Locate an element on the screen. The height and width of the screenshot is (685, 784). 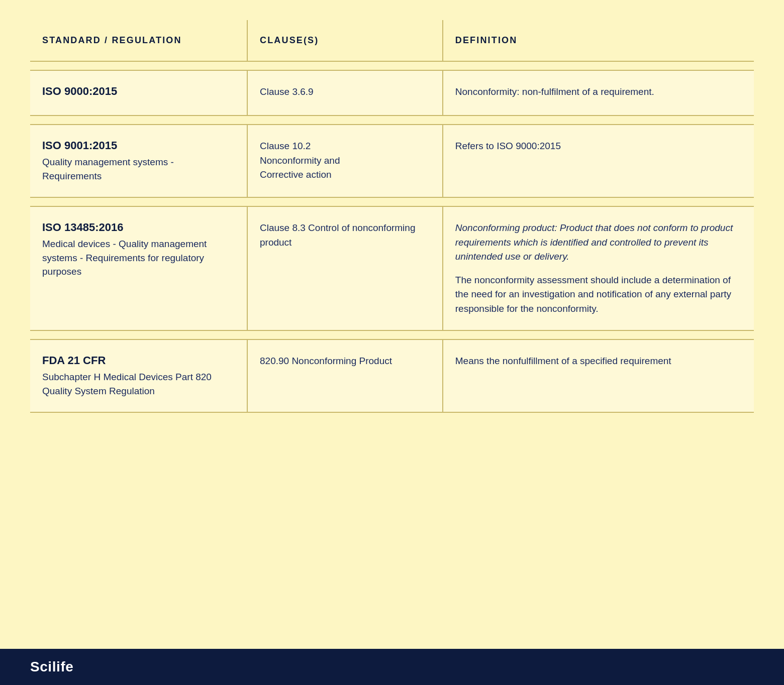
definition-paragraph-1: Nonconformity: non-fulfilment of a requi… is located at coordinates (599, 92).